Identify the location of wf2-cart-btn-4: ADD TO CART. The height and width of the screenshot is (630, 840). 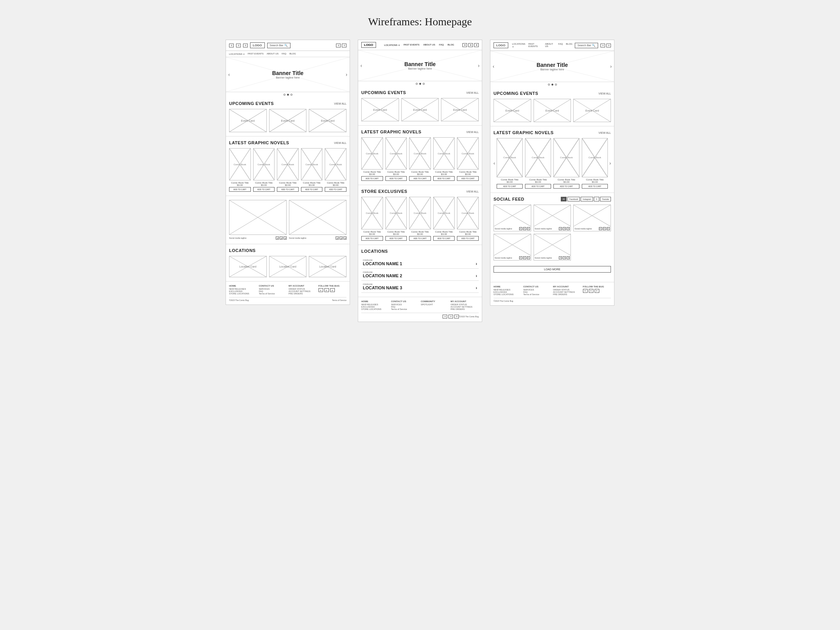
(444, 178).